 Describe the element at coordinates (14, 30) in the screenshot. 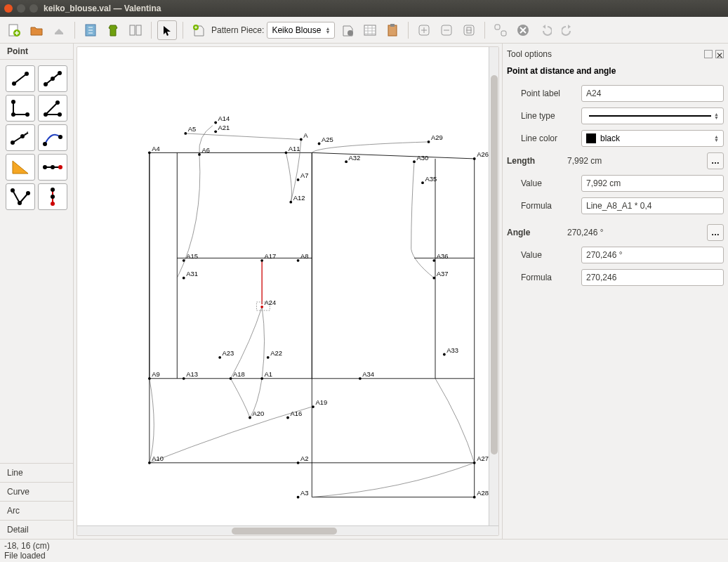

I see `new-button` at that location.